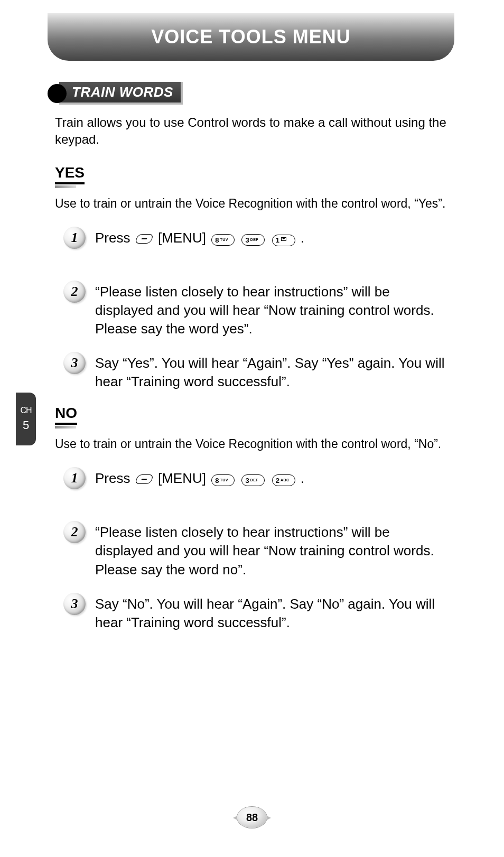  I want to click on mail-icon, so click(284, 239).